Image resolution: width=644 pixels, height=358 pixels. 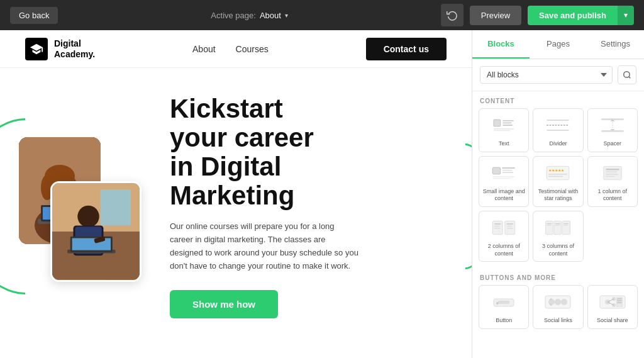 What do you see at coordinates (504, 228) in the screenshot?
I see `2col-block-icon` at bounding box center [504, 228].